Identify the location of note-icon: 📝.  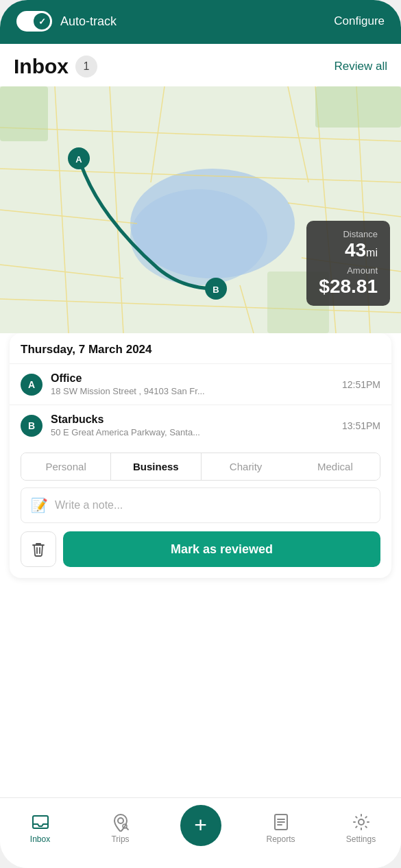
(40, 505).